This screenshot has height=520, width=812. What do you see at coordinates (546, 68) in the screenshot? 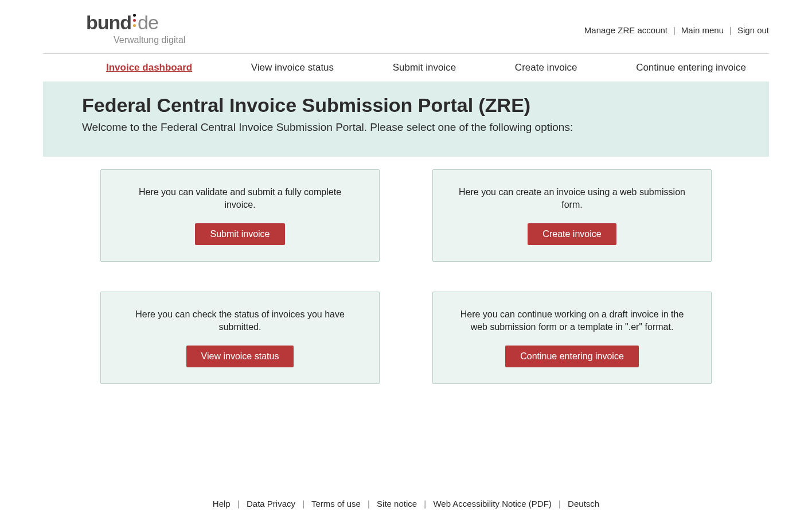
I see `nav-create-invoice: Create invoice` at bounding box center [546, 68].